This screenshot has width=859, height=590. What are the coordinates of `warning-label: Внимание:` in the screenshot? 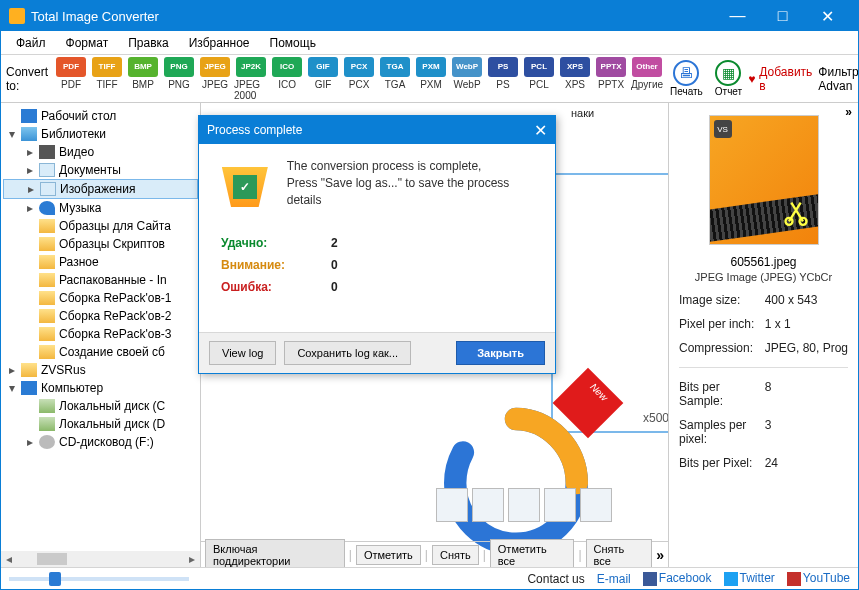 It's located at (276, 265).